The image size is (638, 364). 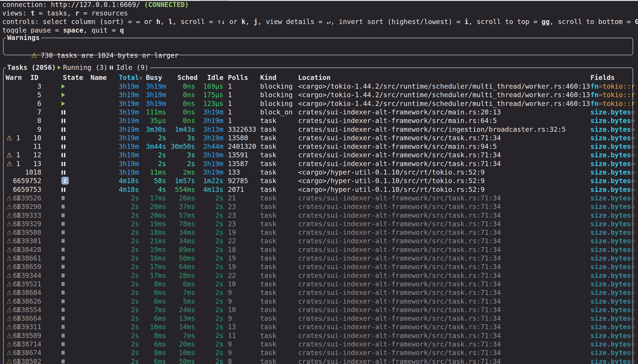 What do you see at coordinates (180, 336) in the screenshot?
I see `sched-cell: 7ms` at bounding box center [180, 336].